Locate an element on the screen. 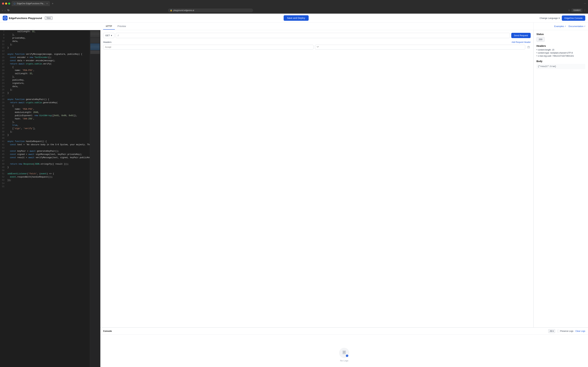 The image size is (588, 367). app-header: EdgeFunctions Playground New Save and De… is located at coordinates (294, 22).